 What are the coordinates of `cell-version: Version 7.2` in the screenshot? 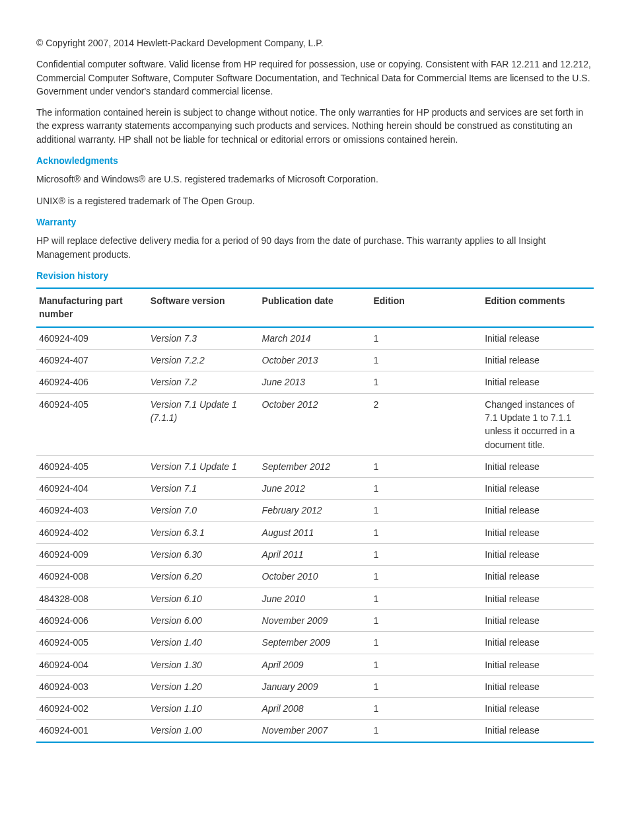 It's located at (203, 382).